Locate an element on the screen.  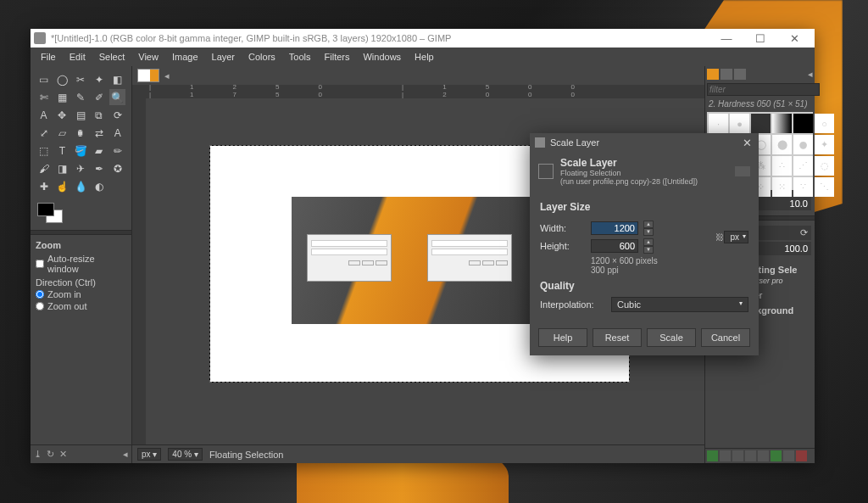
merge-layer-icon is located at coordinates (788, 456).